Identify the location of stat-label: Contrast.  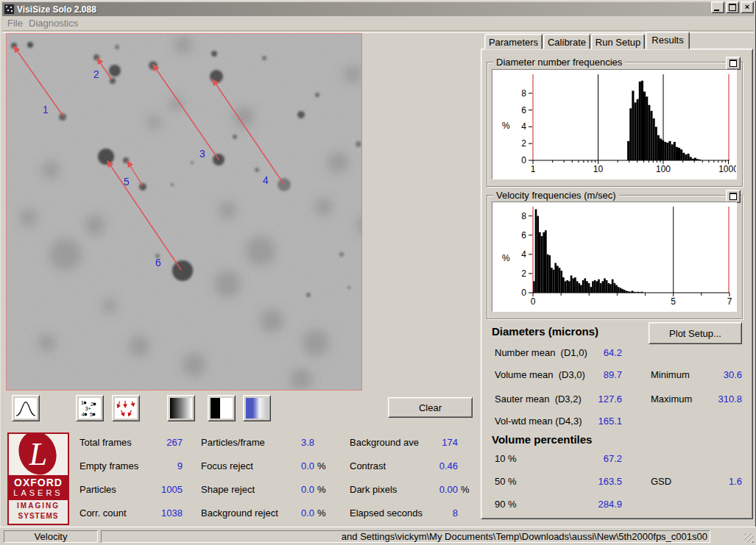
(368, 466).